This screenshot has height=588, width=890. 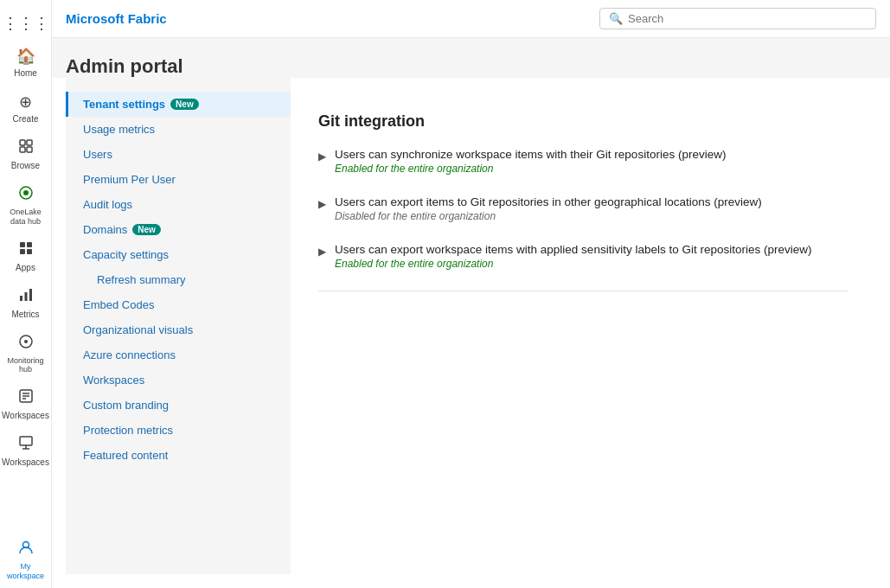 What do you see at coordinates (142, 280) in the screenshot?
I see `sidebar-label-refresh-summary: Refresh summary` at bounding box center [142, 280].